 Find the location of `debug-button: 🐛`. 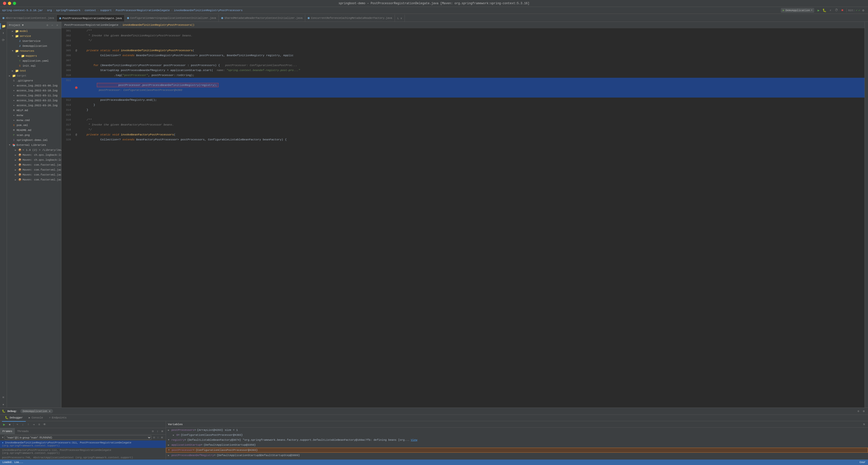

debug-button: 🐛 is located at coordinates (825, 10).